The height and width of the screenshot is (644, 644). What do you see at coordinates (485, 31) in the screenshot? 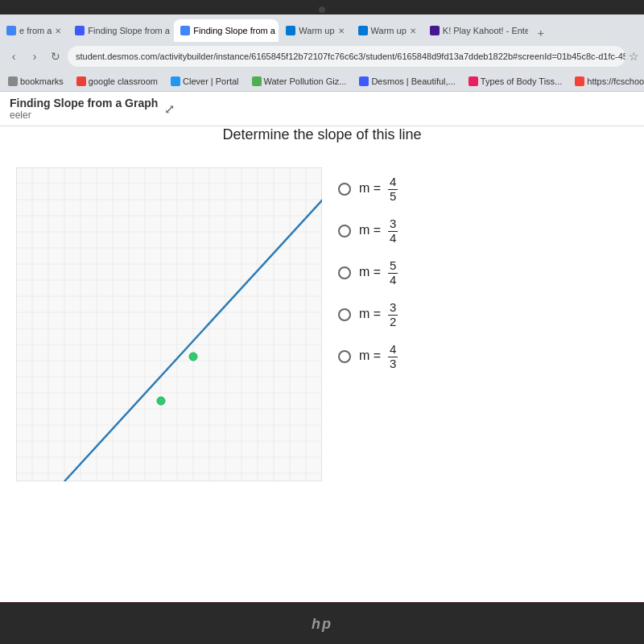
I see `tab-label-6: K! Play Kahoot! - Enter e` at bounding box center [485, 31].